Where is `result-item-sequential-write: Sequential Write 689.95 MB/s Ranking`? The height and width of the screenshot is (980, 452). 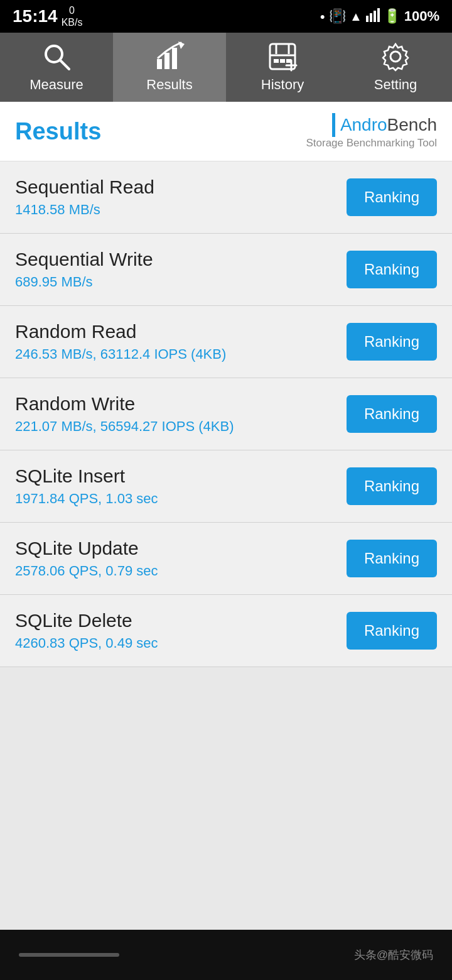 result-item-sequential-write: Sequential Write 689.95 MB/s Ranking is located at coordinates (226, 270).